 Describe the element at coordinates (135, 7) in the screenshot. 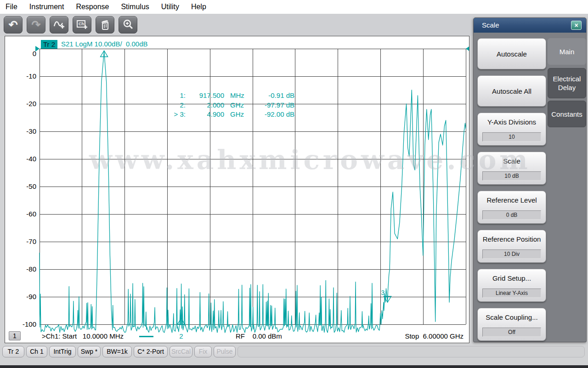

I see `menu-stimulus: Stimulus` at that location.